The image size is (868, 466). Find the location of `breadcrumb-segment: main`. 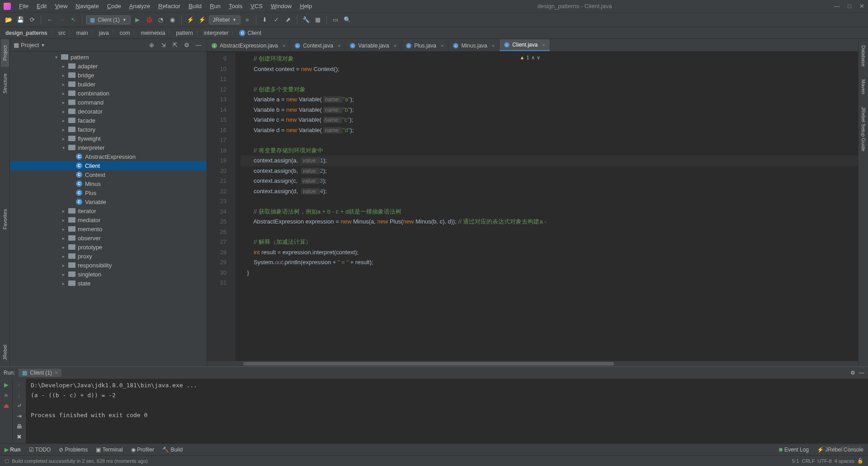

breadcrumb-segment: main is located at coordinates (82, 33).